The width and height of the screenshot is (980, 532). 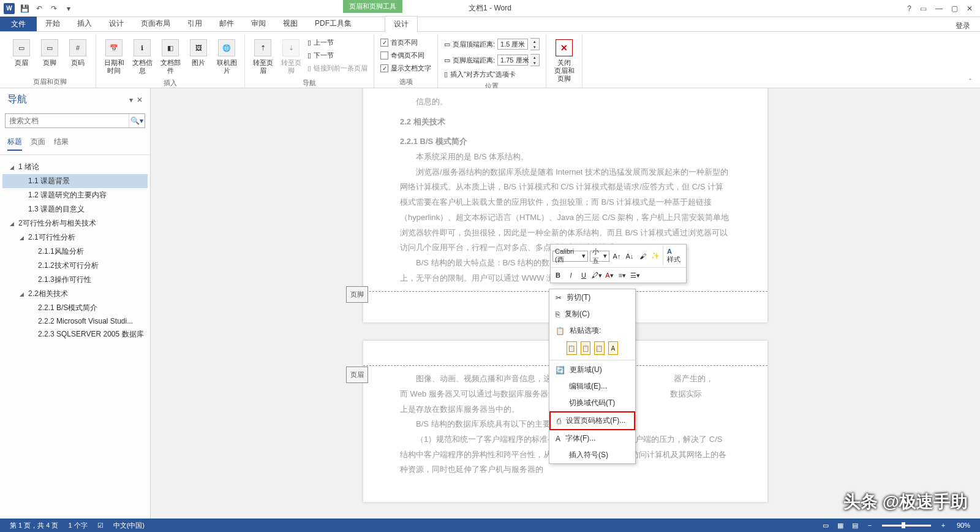 What do you see at coordinates (75, 210) in the screenshot?
I see `tree-item: 1.3 课题的目意义` at bounding box center [75, 210].